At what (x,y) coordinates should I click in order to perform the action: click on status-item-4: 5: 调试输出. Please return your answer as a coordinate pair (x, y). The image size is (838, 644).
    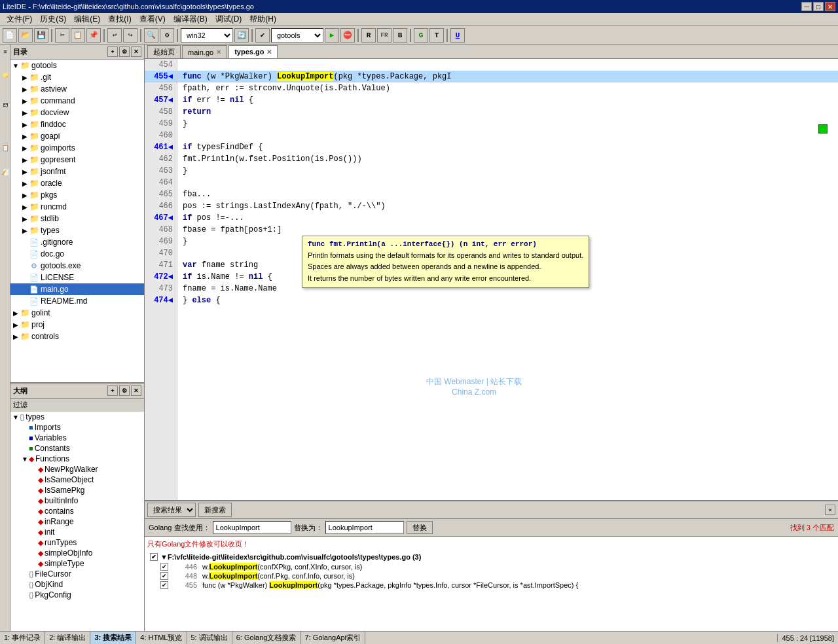
    Looking at the image, I should click on (210, 637).